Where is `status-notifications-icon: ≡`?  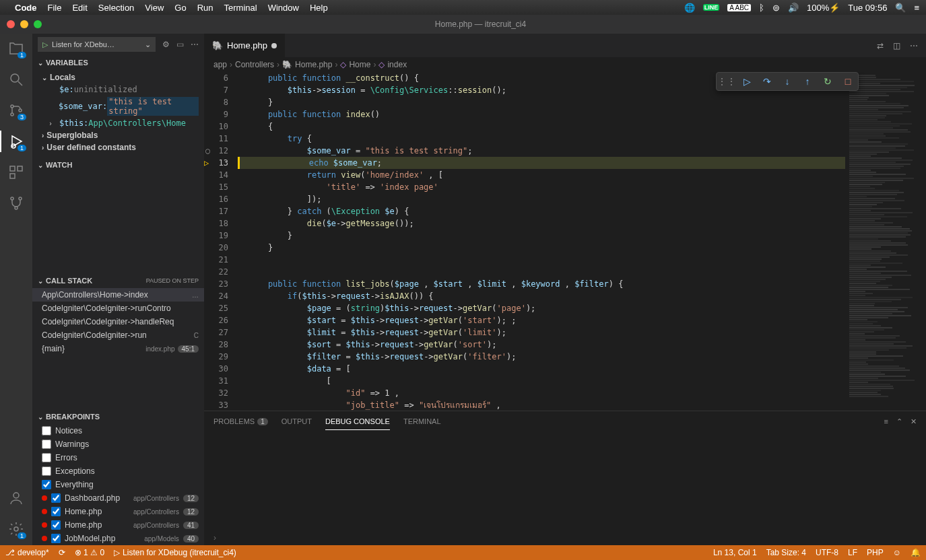 status-notifications-icon: ≡ is located at coordinates (917, 8).